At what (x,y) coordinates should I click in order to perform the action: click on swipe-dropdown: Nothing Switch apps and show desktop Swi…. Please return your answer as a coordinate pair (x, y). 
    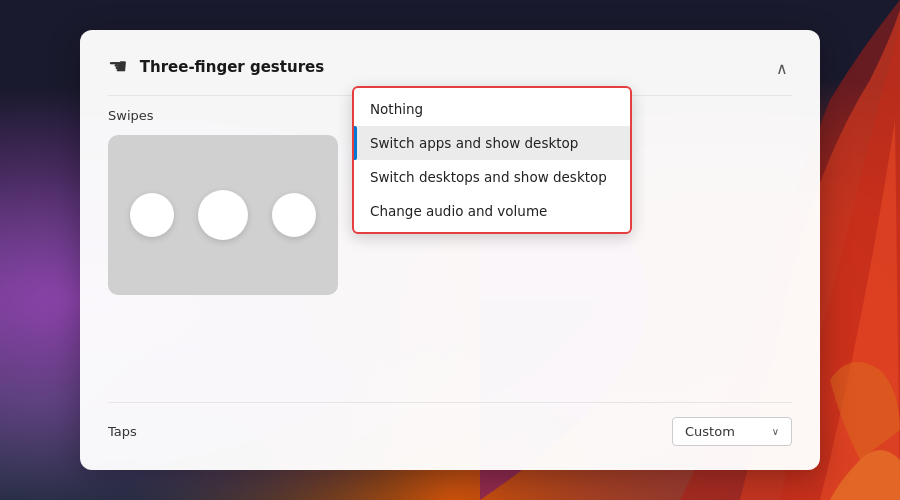
    Looking at the image, I should click on (492, 160).